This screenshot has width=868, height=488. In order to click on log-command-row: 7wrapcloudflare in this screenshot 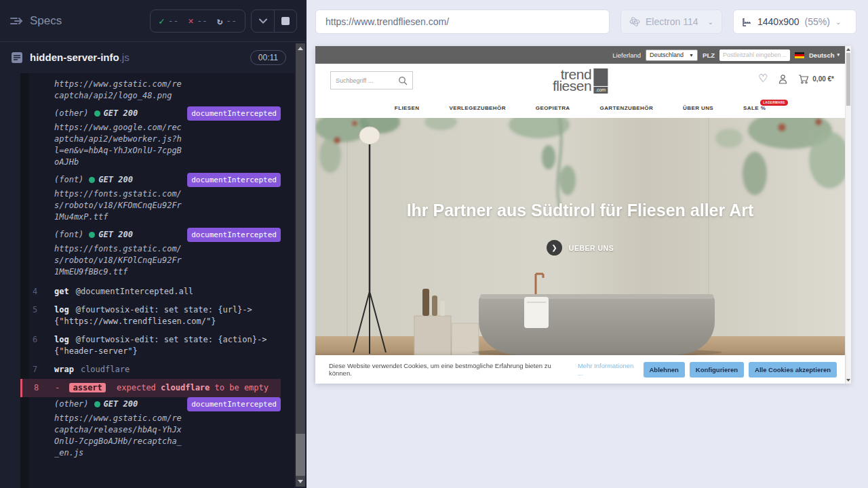, I will do `click(155, 370)`.